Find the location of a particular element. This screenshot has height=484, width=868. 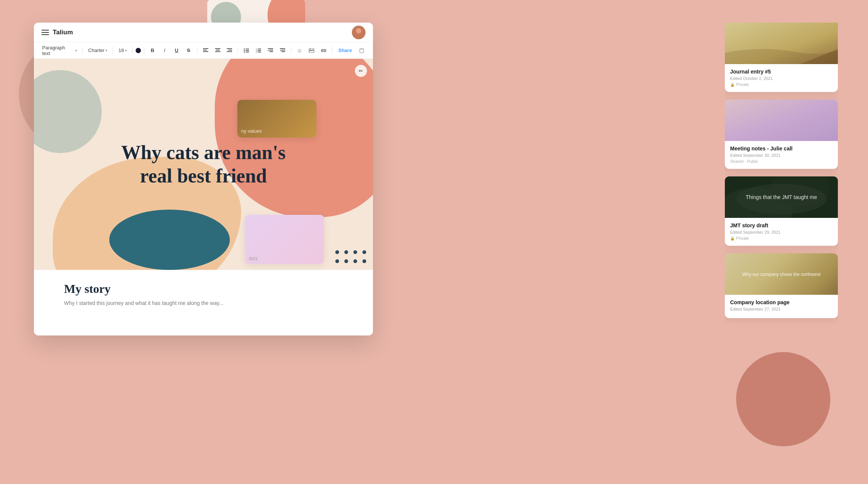

font-select: Charter ▾ is located at coordinates (98, 51).